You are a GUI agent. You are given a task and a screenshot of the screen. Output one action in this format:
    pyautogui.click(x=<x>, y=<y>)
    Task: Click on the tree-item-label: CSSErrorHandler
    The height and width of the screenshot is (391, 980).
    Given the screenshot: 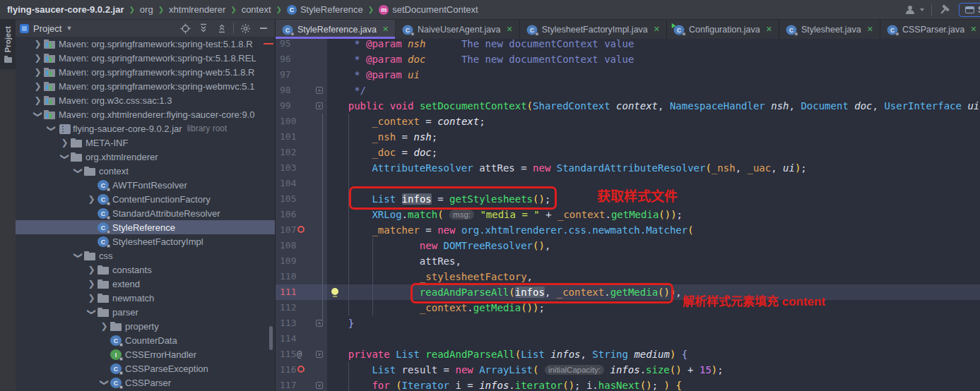 What is the action you would take?
    pyautogui.click(x=161, y=354)
    